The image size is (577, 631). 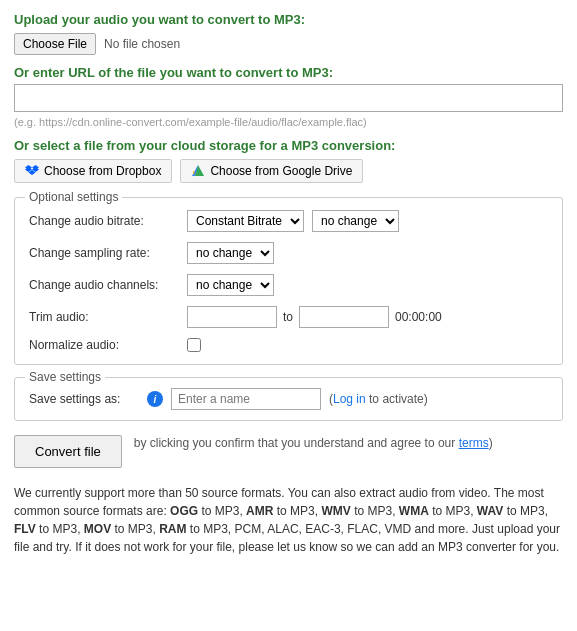 What do you see at coordinates (68, 452) in the screenshot?
I see `convert-button: Convert file` at bounding box center [68, 452].